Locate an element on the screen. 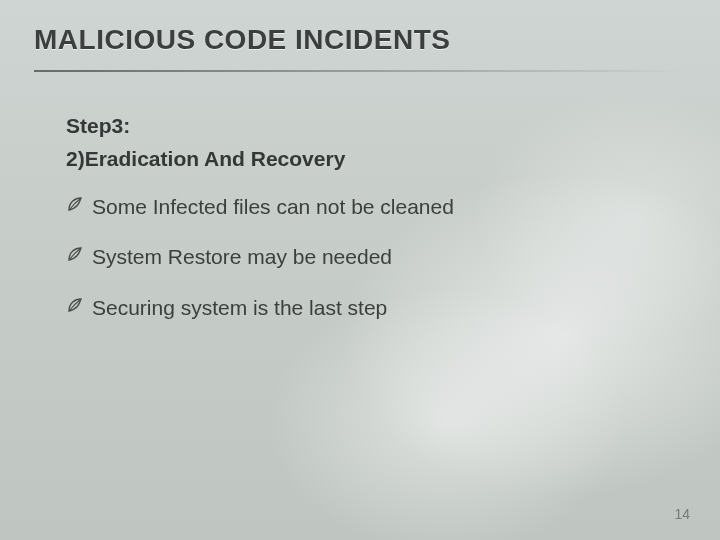  list-item-text: Securing system is the last step is located at coordinates (240, 308).